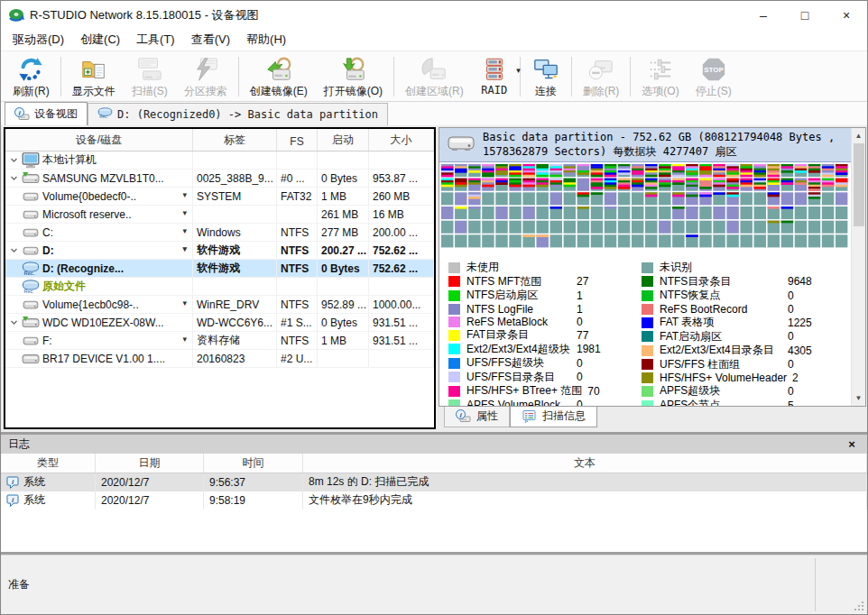 This screenshot has width=868, height=615. I want to click on legend-label: NTFS启动扇区, so click(522, 296).